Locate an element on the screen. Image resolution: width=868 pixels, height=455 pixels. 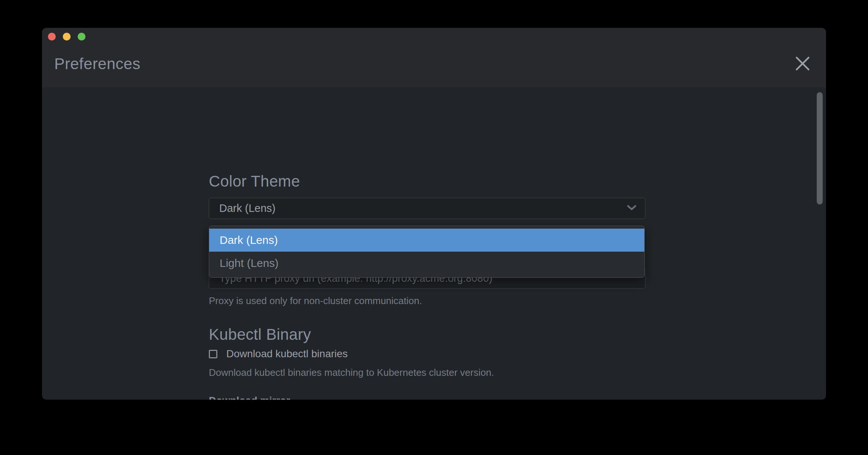
titlebar: Preferences is located at coordinates (434, 58).